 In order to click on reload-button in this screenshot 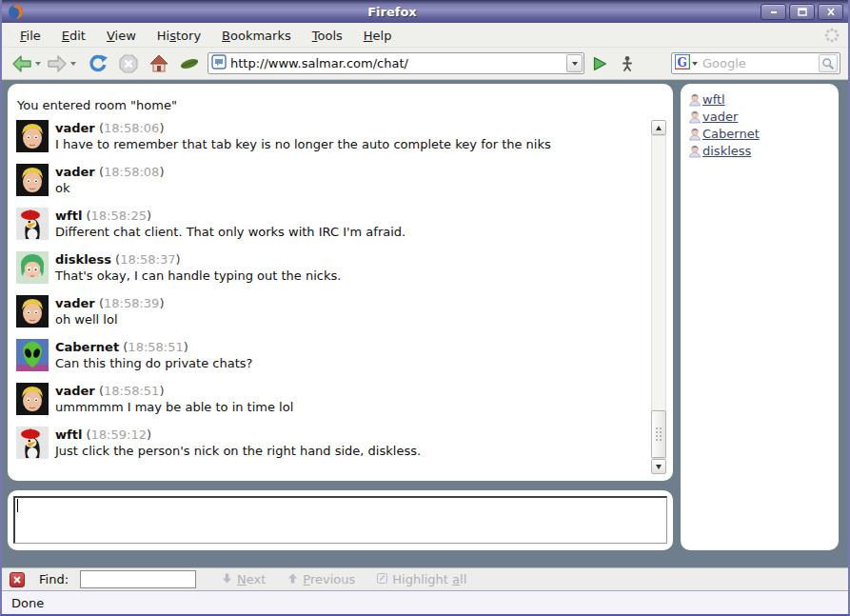, I will do `click(98, 64)`.